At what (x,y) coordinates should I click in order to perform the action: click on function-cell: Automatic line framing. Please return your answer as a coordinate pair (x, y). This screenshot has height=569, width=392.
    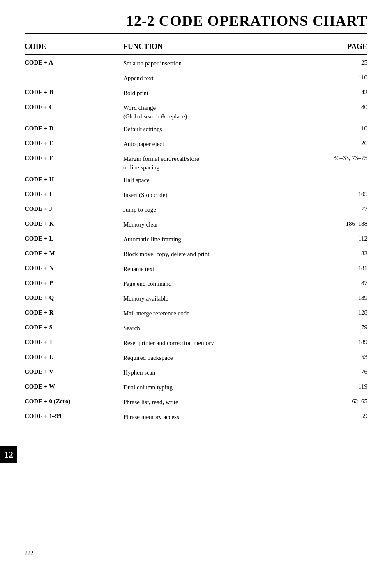
    Looking at the image, I should click on (219, 239).